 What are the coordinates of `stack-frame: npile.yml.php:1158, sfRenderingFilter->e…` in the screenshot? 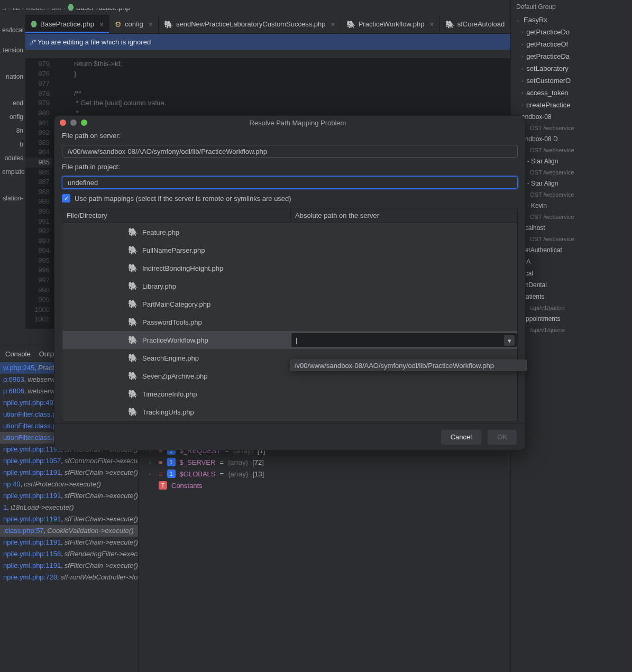 It's located at (69, 554).